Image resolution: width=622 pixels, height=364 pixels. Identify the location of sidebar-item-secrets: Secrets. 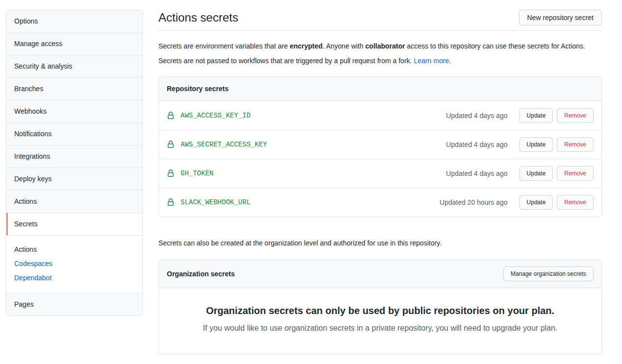
(75, 224).